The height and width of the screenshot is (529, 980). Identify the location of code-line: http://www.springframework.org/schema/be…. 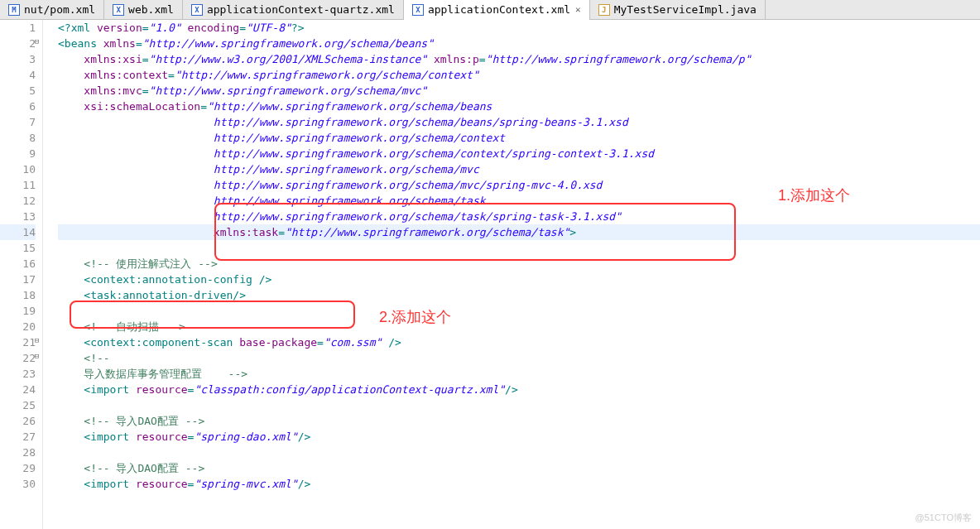
(519, 123).